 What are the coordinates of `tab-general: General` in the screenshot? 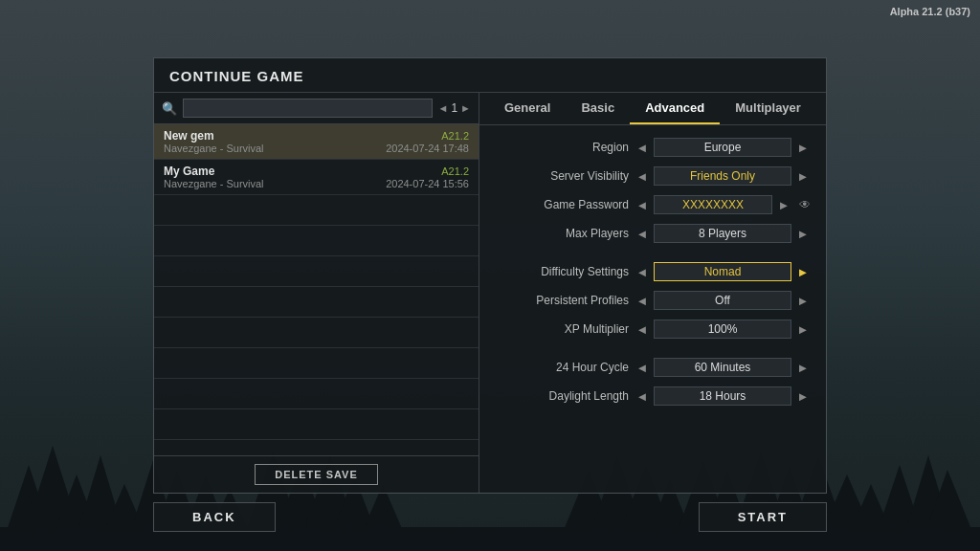 It's located at (527, 109).